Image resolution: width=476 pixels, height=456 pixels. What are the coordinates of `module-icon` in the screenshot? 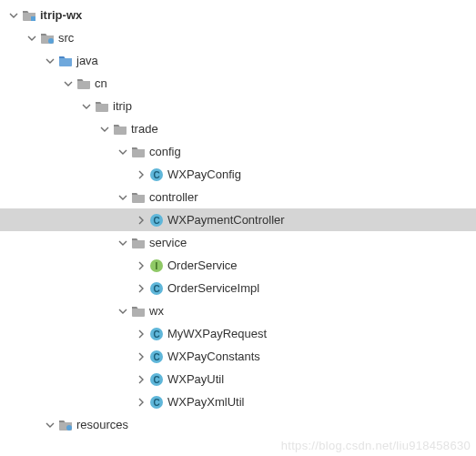 It's located at (29, 15).